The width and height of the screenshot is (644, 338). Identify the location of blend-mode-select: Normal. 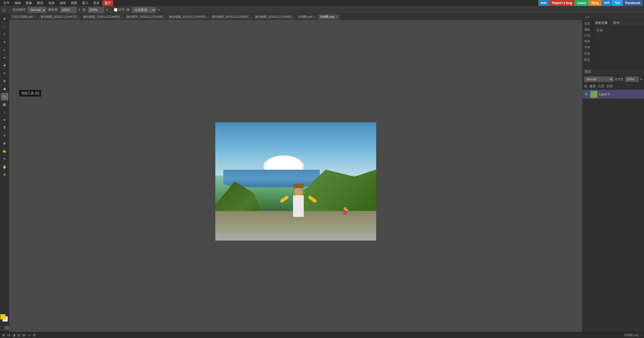
(37, 10).